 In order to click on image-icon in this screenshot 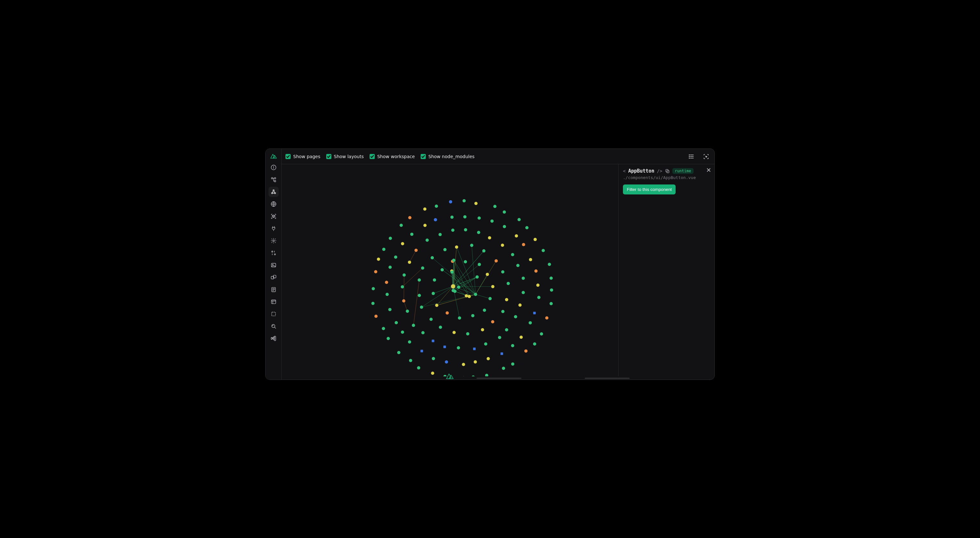, I will do `click(274, 265)`.